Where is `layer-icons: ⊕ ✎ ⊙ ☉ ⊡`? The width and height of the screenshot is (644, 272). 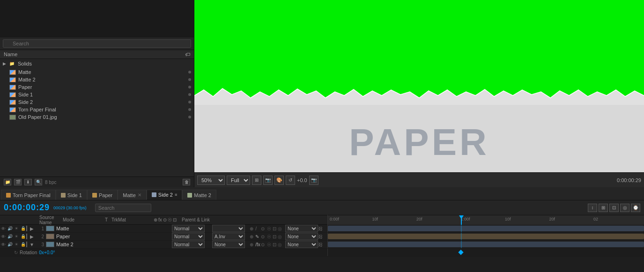
layer-icons: ⊕ ✎ ⊙ ☉ ⊡ is located at coordinates (264, 237).